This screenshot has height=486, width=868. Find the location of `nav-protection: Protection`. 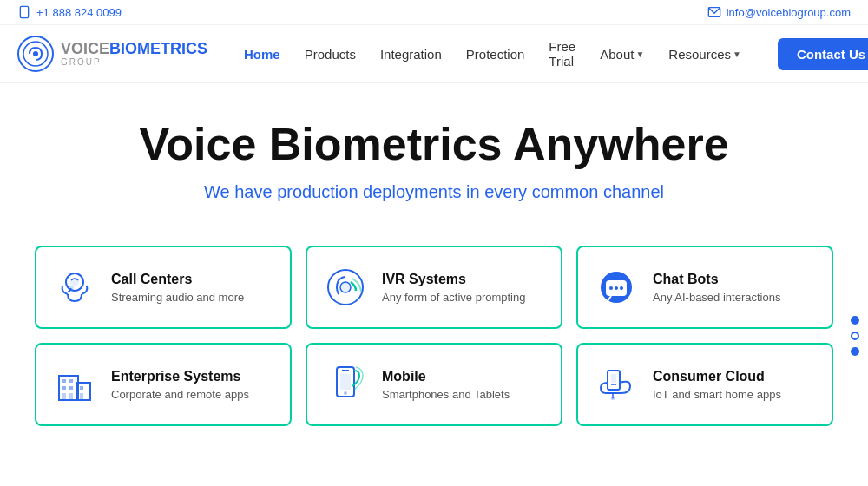

nav-protection: Protection is located at coordinates (496, 54).